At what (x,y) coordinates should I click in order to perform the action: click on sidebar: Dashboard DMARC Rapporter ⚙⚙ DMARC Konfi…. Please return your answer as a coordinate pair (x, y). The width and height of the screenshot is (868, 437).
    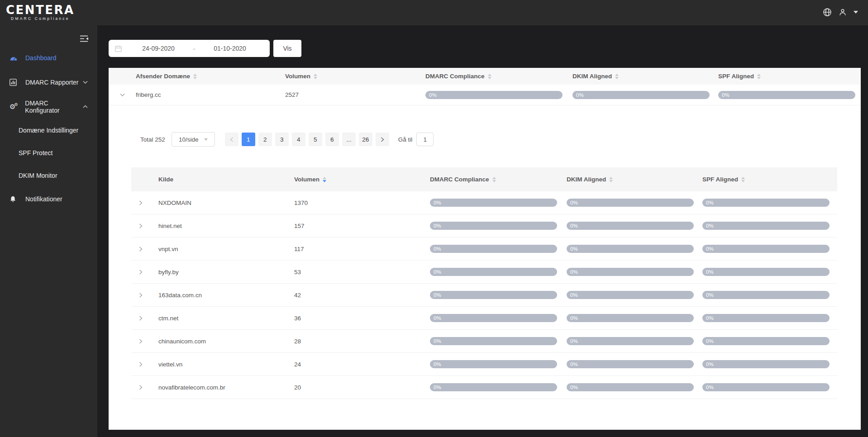
    Looking at the image, I should click on (49, 231).